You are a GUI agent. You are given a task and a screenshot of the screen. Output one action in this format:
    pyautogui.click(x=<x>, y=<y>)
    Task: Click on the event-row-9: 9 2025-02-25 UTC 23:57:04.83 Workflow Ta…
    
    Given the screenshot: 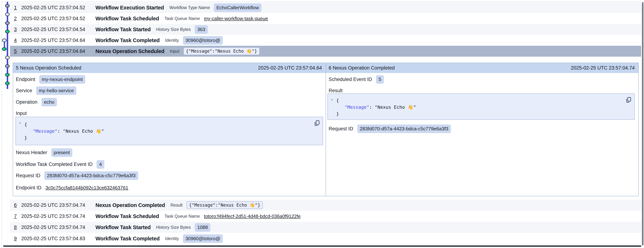 What is the action you would take?
    pyautogui.click(x=326, y=239)
    